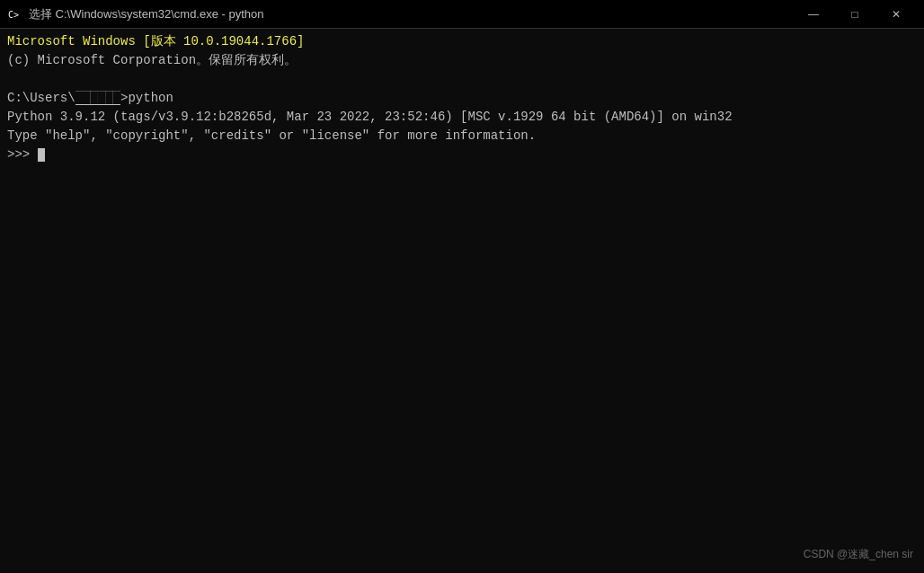 The width and height of the screenshot is (924, 573). What do you see at coordinates (14, 14) in the screenshot?
I see `cmd-icon: C>` at bounding box center [14, 14].